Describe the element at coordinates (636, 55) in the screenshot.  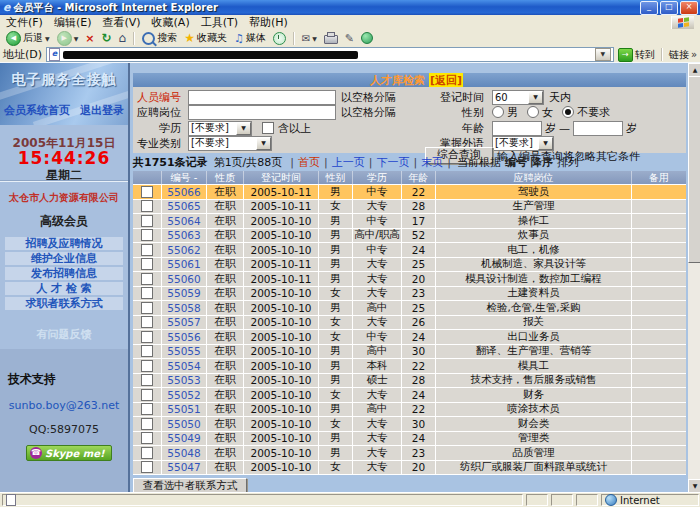
I see `go-button: → 转到` at that location.